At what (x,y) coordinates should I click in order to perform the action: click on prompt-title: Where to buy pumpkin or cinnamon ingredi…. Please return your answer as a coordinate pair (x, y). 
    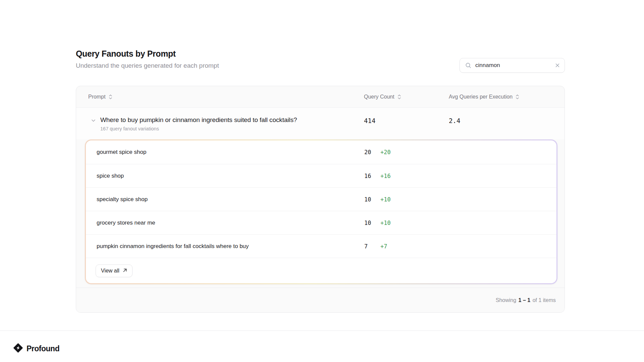
    Looking at the image, I should click on (199, 120).